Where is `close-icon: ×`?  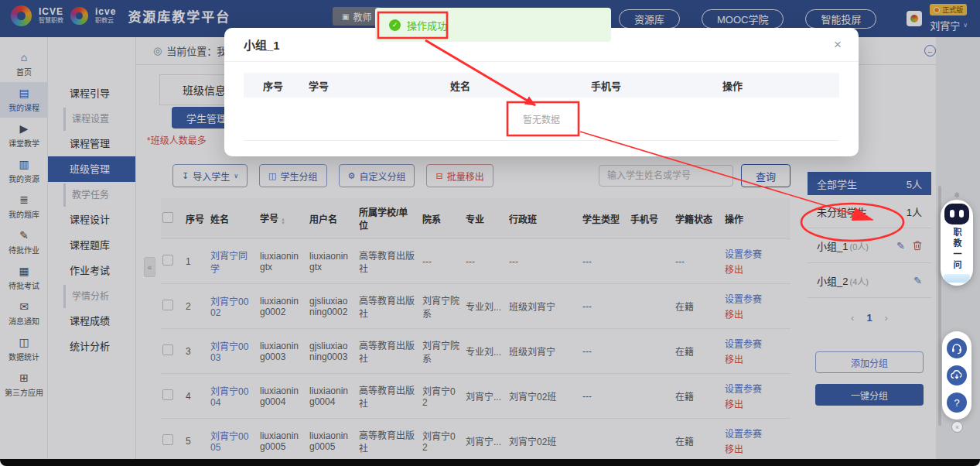 close-icon: × is located at coordinates (838, 45).